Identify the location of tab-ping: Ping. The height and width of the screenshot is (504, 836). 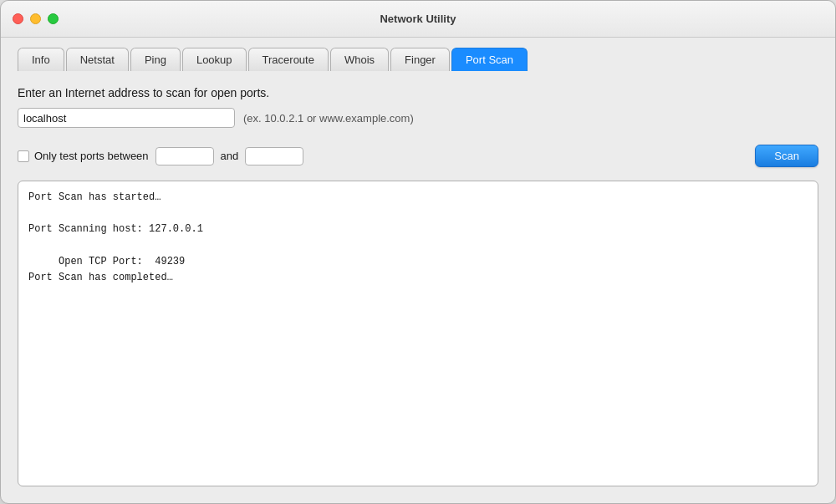
(155, 59).